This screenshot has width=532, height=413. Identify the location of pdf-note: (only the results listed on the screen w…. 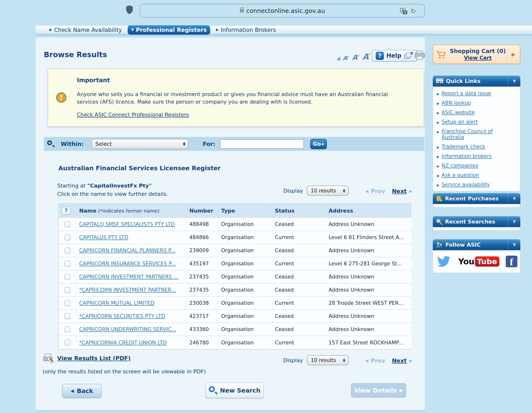
(124, 371).